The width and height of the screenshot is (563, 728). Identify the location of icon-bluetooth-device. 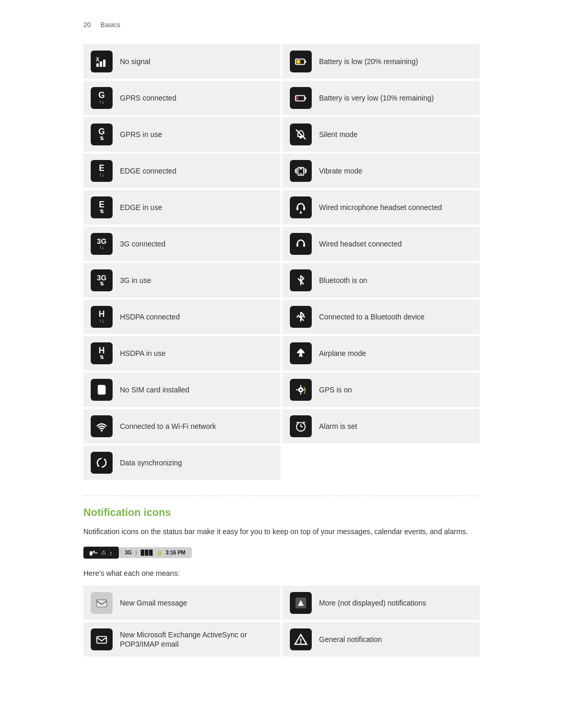
(301, 317).